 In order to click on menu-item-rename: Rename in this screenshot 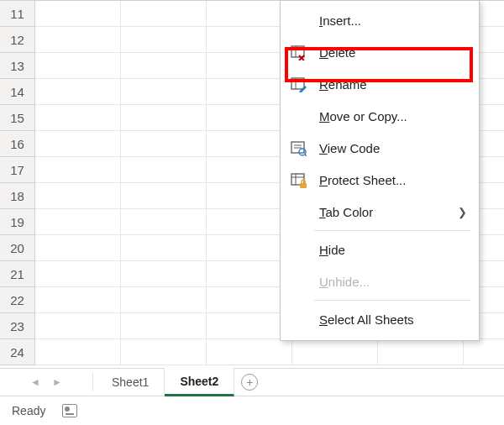, I will do `click(380, 84)`.